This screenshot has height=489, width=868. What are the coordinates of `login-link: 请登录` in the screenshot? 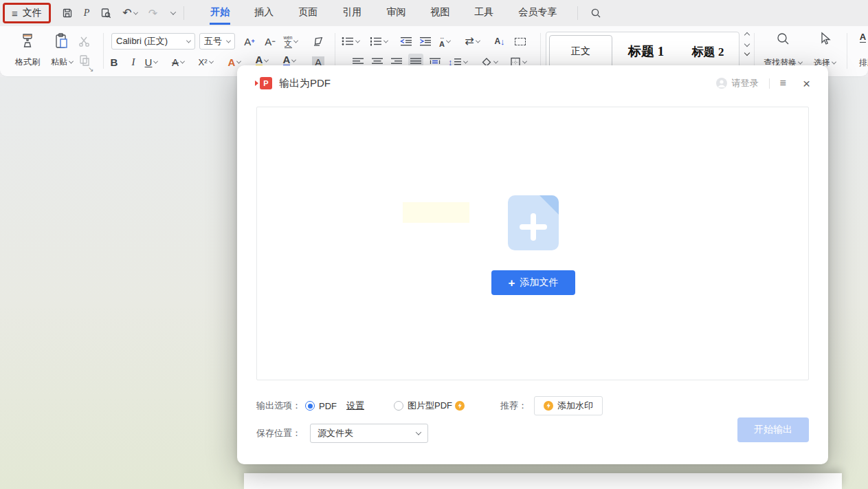 It's located at (745, 83).